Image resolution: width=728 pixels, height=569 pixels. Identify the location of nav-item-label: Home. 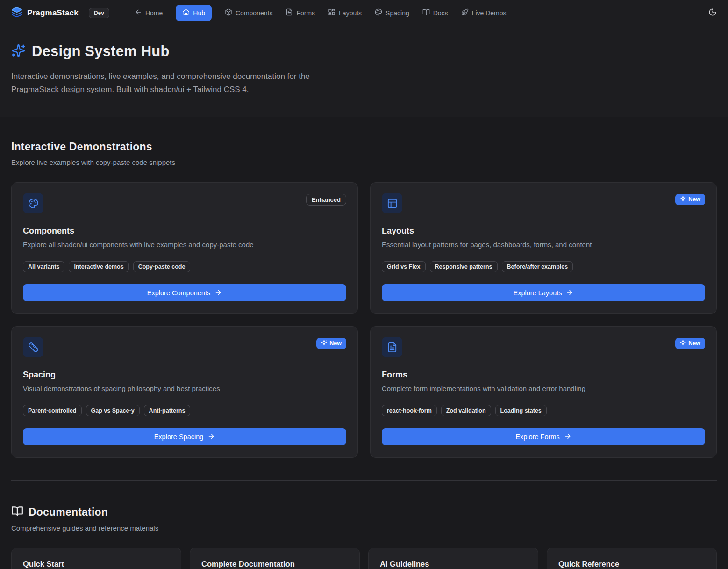
(154, 13).